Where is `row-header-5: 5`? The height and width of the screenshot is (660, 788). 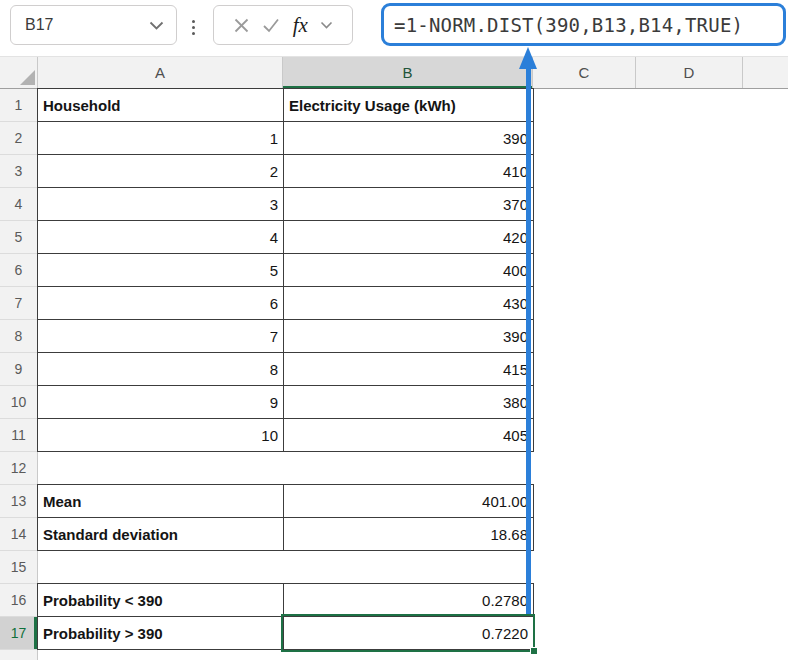
row-header-5: 5 is located at coordinates (18, 238).